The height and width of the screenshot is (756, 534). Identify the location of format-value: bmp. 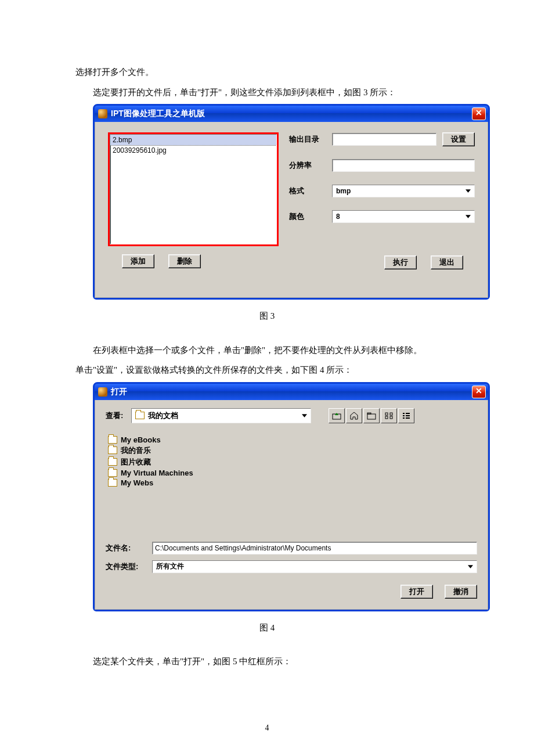
(344, 191).